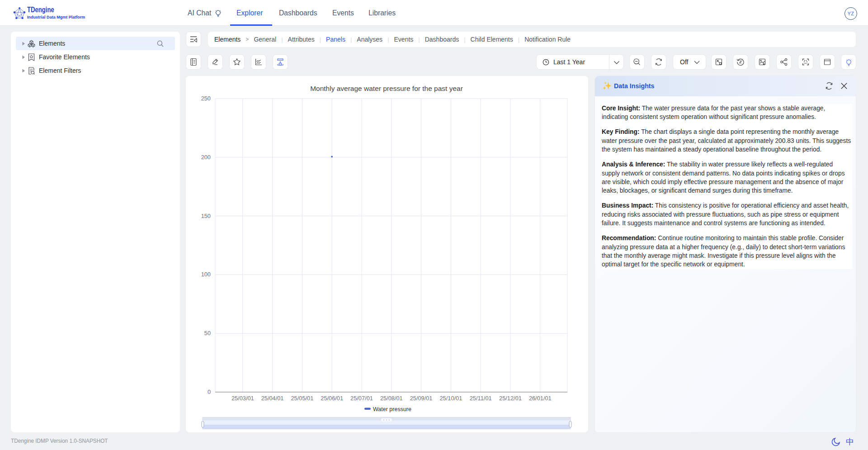  I want to click on svg-text: 25/07/01, so click(362, 398).